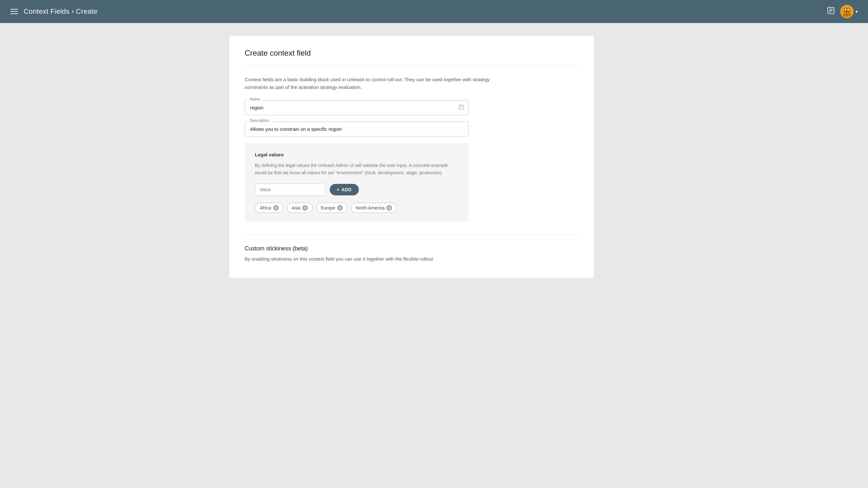 The image size is (868, 488). I want to click on legal-values-title: Legal values, so click(356, 155).